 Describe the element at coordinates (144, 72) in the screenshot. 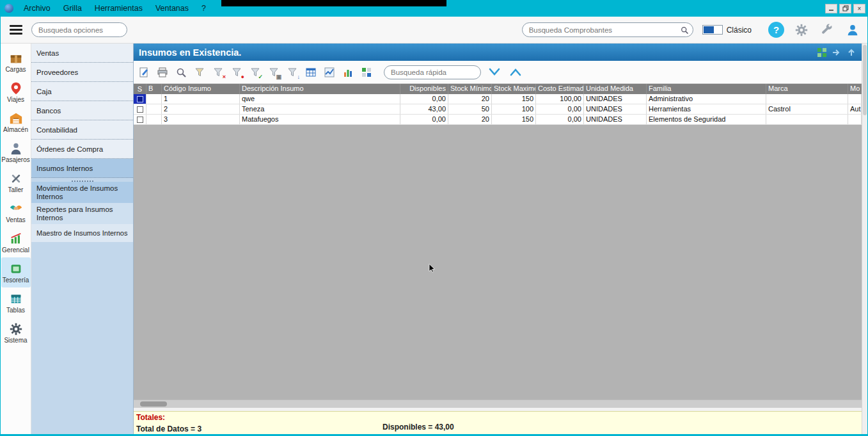

I see `edit-record-icon` at that location.